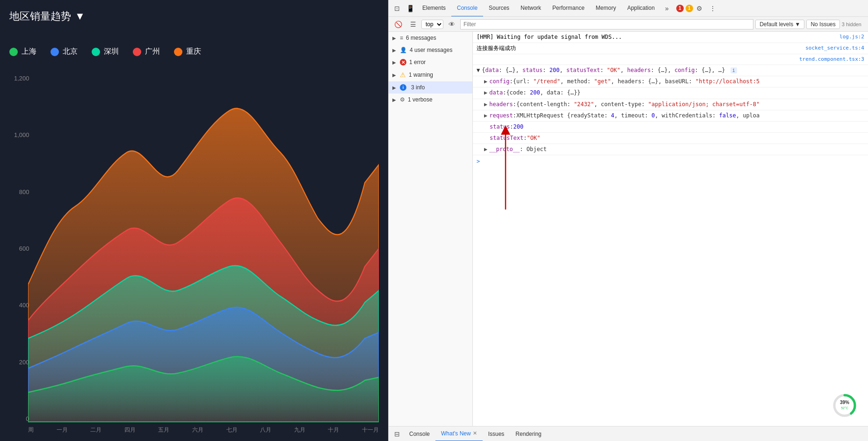 The height and width of the screenshot is (441, 868). Describe the element at coordinates (528, 434) in the screenshot. I see `bottom-tab-rendering: Rendering` at that location.